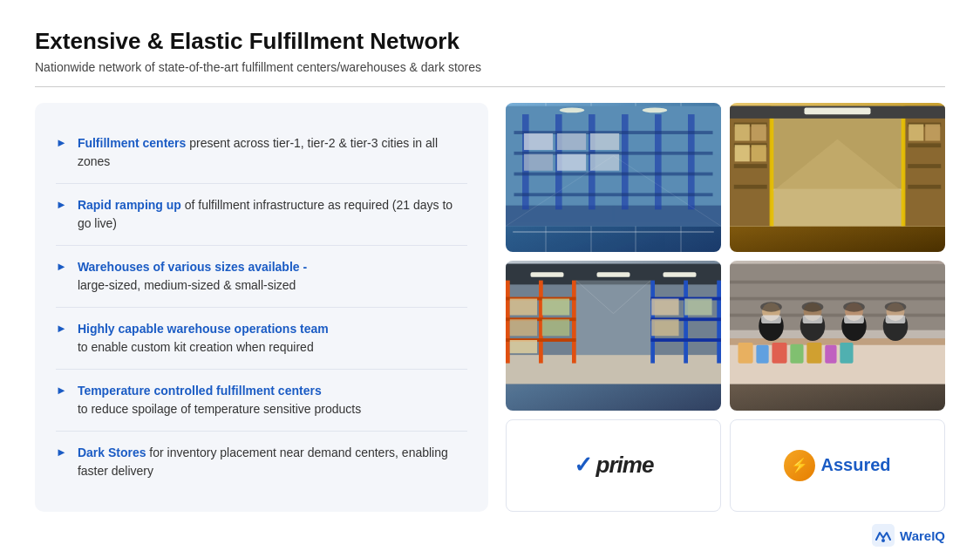 Image resolution: width=980 pixels, height=551 pixels. What do you see at coordinates (909, 535) in the screenshot?
I see `wareiq-brand: WareIQ` at bounding box center [909, 535].